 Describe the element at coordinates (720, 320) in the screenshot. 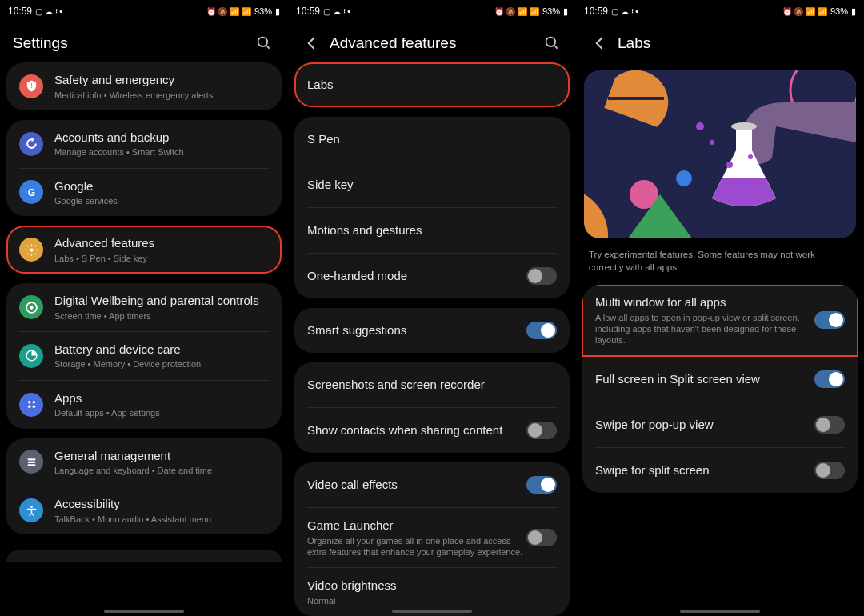

I see `settings-row: Multi window for all appsAllow all apps …` at that location.